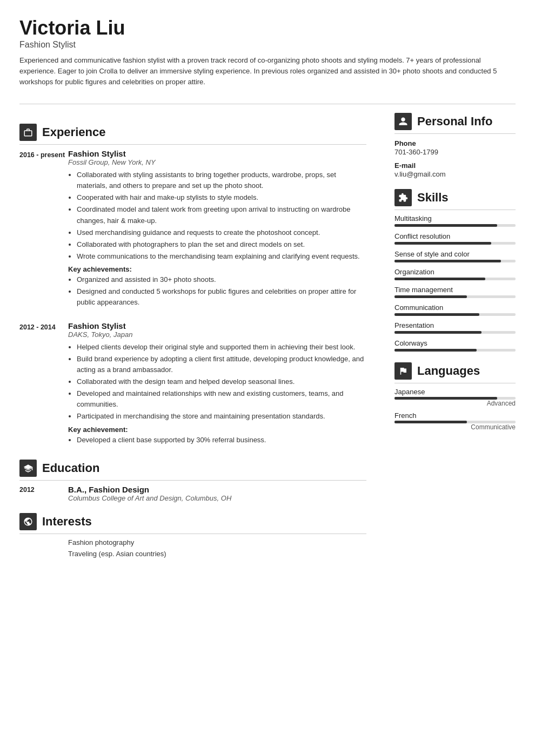 This screenshot has width=535, height=756. What do you see at coordinates (217, 153) in the screenshot?
I see `job-title-1: Fashion Stylist` at bounding box center [217, 153].